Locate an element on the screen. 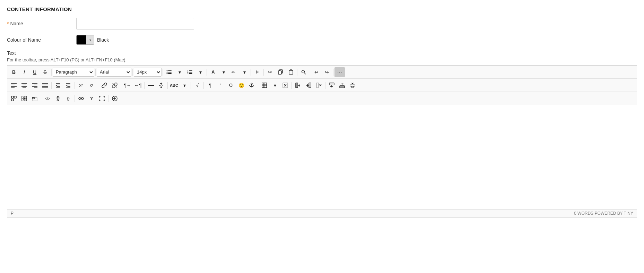 Image resolution: width=644 pixels, height=273 pixels. spellcheck-button: ABC is located at coordinates (174, 85).